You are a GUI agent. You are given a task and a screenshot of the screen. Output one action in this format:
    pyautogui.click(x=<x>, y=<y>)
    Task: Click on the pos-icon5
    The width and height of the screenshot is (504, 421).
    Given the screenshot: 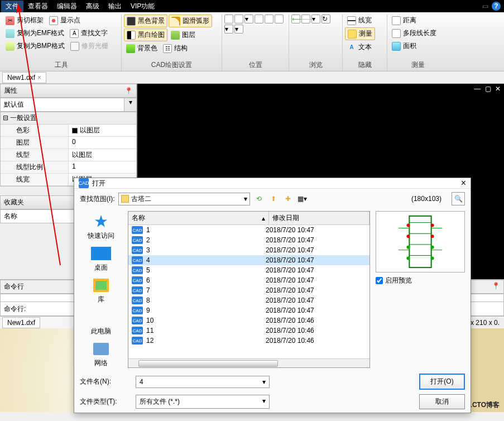 What is the action you would take?
    pyautogui.click(x=269, y=19)
    